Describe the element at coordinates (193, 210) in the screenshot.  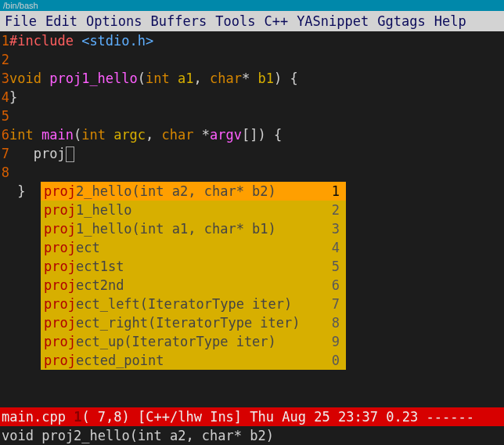
I see `completion-item: proj1_hello2` at that location.